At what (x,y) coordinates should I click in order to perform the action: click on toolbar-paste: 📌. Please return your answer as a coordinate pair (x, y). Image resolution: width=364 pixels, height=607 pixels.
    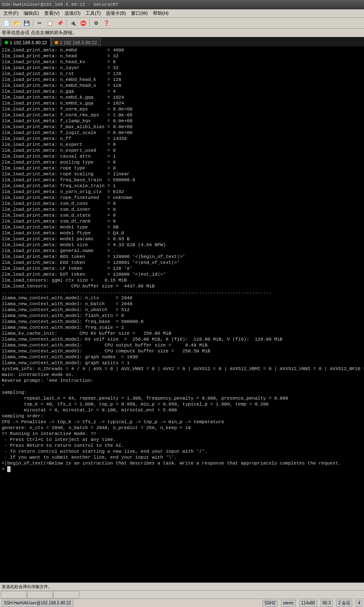
    Looking at the image, I should click on (60, 23).